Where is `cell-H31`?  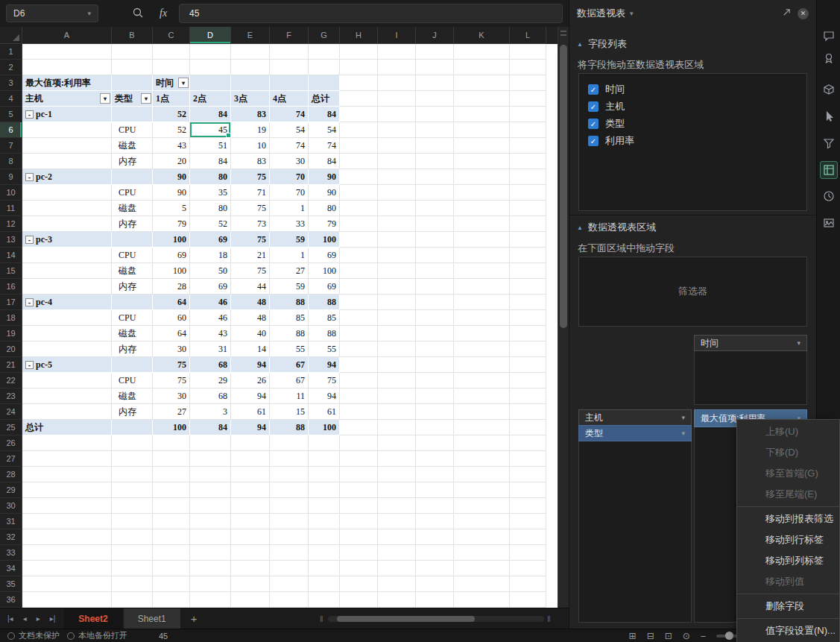 cell-H31 is located at coordinates (359, 522).